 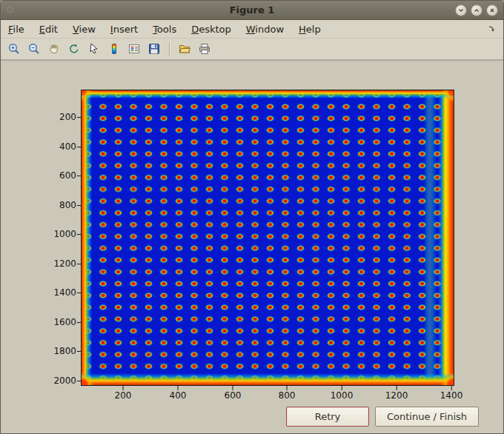 What do you see at coordinates (185, 49) in the screenshot?
I see `open-folder-icon` at bounding box center [185, 49].